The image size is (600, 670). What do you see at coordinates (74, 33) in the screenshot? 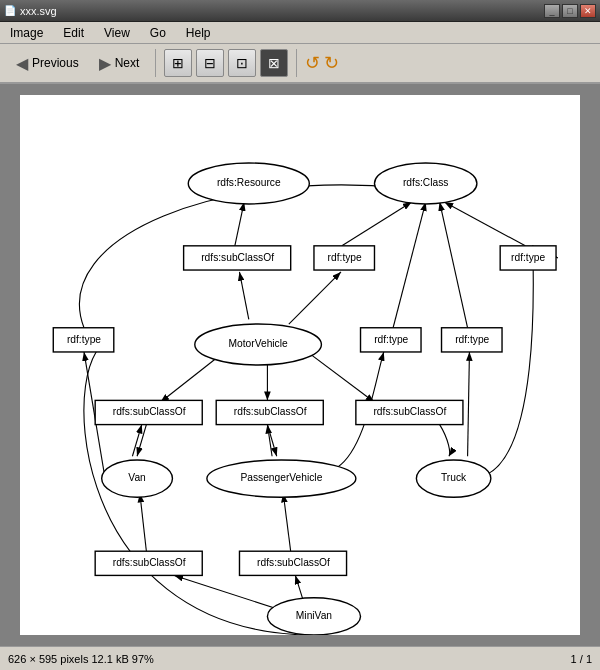
I see `menu-edit: Edit` at bounding box center [74, 33].